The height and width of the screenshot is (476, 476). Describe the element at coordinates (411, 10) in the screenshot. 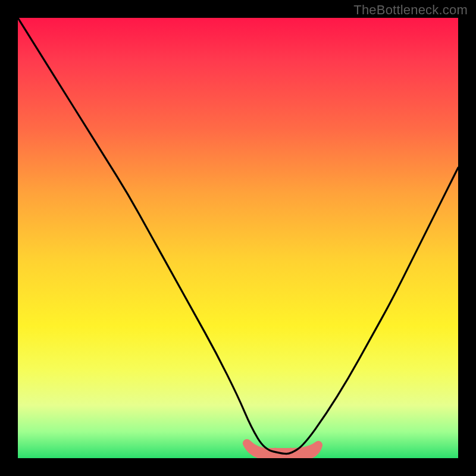

I see `watermark-text: TheBottleneck.com` at that location.